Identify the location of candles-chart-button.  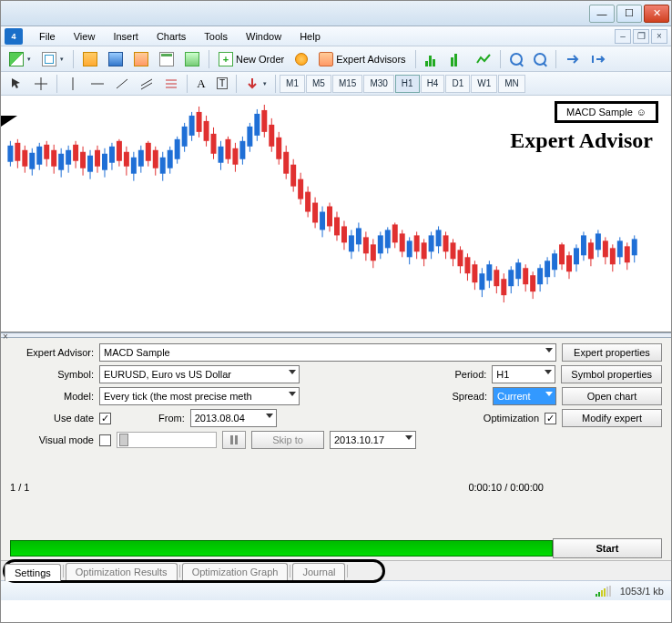
(458, 59).